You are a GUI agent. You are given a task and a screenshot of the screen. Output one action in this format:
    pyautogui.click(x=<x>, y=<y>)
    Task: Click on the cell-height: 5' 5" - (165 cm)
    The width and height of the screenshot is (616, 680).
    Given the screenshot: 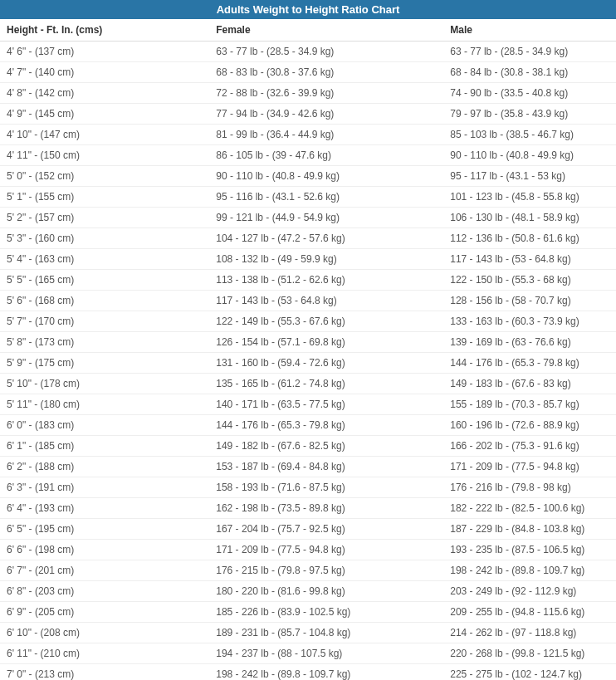 What is the action you would take?
    pyautogui.click(x=105, y=281)
    